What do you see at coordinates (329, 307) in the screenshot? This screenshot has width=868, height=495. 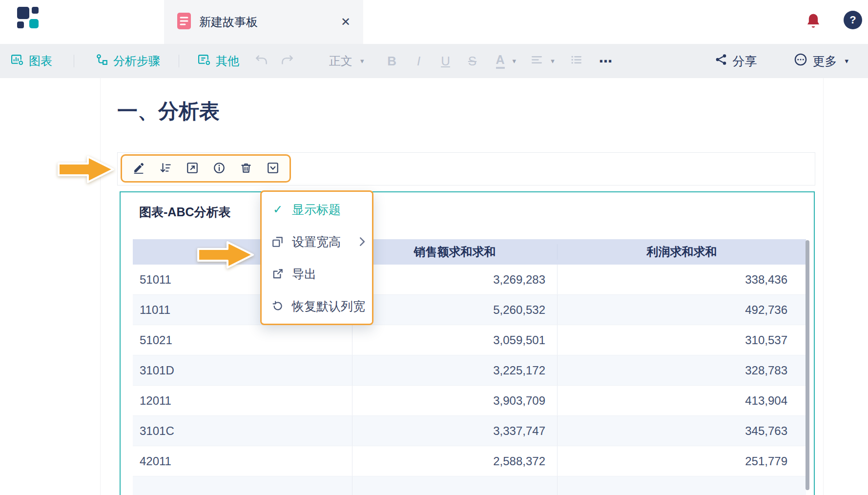 I see `menu-item-label: 恢复默认列宽` at bounding box center [329, 307].